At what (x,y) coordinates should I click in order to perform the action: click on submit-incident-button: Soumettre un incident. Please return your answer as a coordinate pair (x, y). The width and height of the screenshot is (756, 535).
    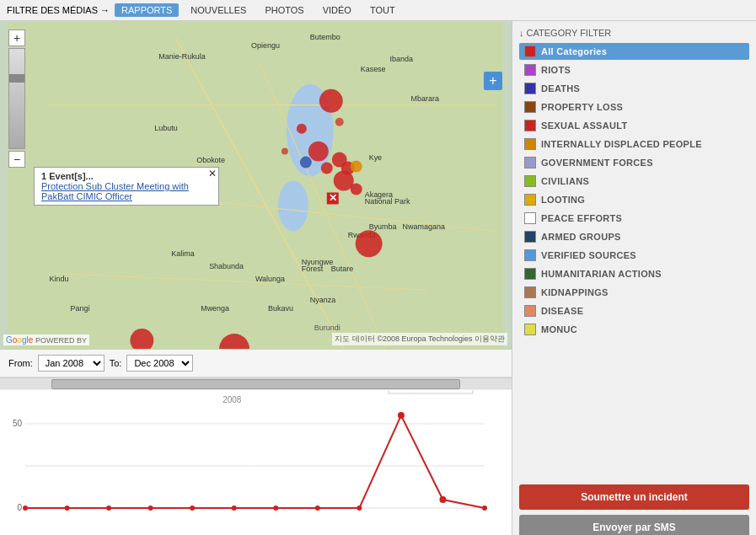
    Looking at the image, I should click on (634, 497).